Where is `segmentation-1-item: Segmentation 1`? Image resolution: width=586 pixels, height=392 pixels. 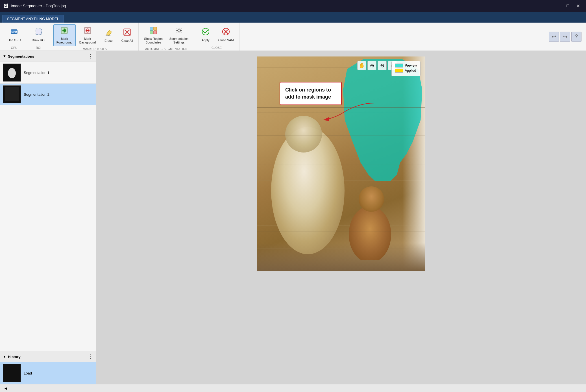 segmentation-1-item: Segmentation 1 is located at coordinates (48, 73).